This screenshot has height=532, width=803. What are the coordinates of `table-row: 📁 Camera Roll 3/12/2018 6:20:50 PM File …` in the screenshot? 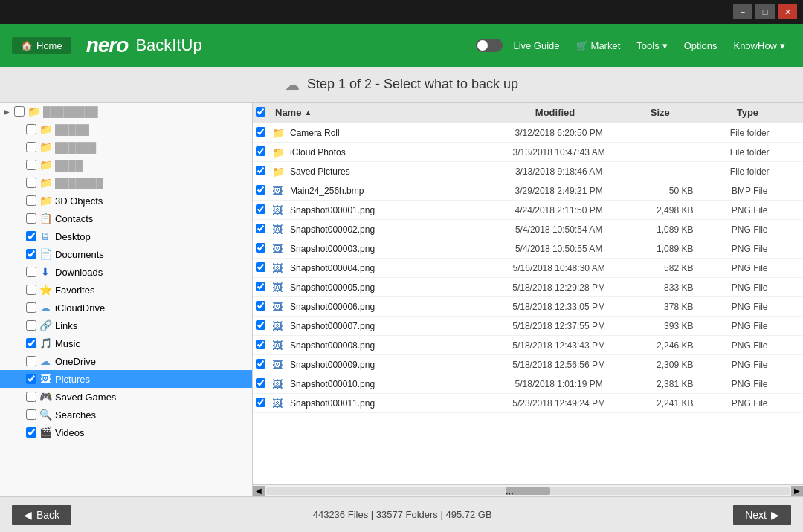 It's located at (528, 133).